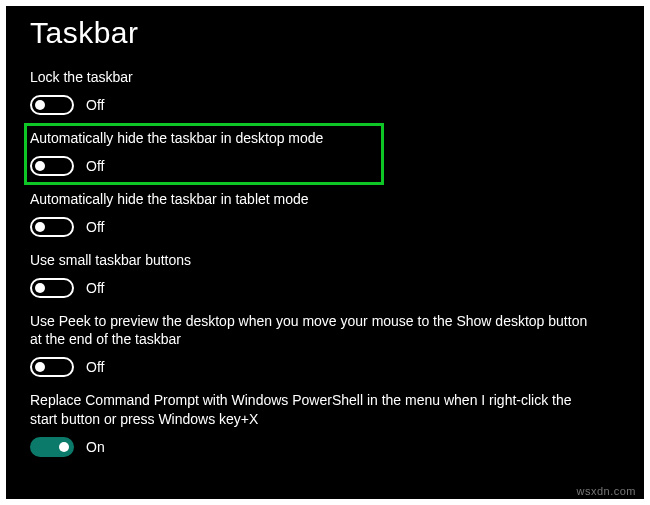  I want to click on setting-small-buttons: Use small taskbar buttons Off, so click(328, 274).